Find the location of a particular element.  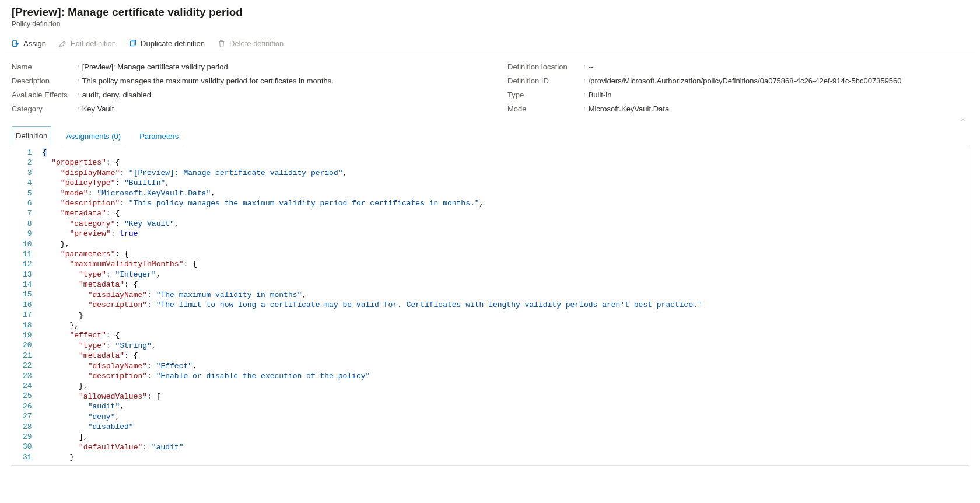

definition-location-value: -- is located at coordinates (592, 67).